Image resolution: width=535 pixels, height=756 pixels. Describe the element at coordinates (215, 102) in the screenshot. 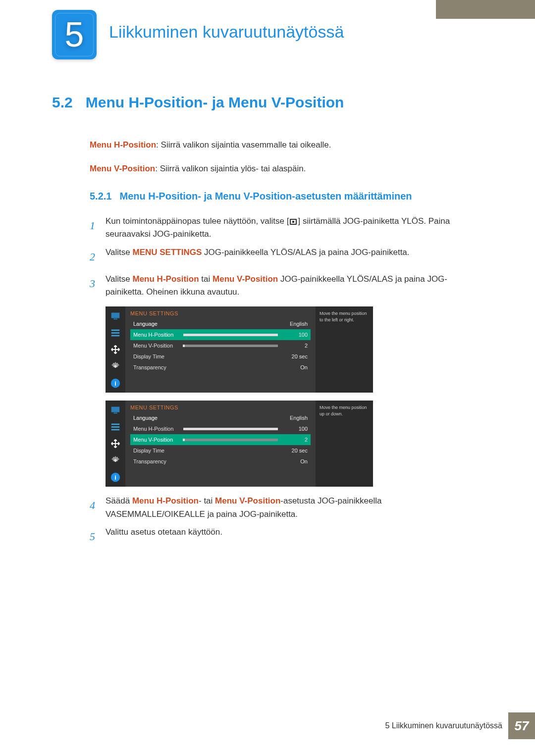

I see `section-title: Menu H-Position- ja Menu V-Position` at that location.